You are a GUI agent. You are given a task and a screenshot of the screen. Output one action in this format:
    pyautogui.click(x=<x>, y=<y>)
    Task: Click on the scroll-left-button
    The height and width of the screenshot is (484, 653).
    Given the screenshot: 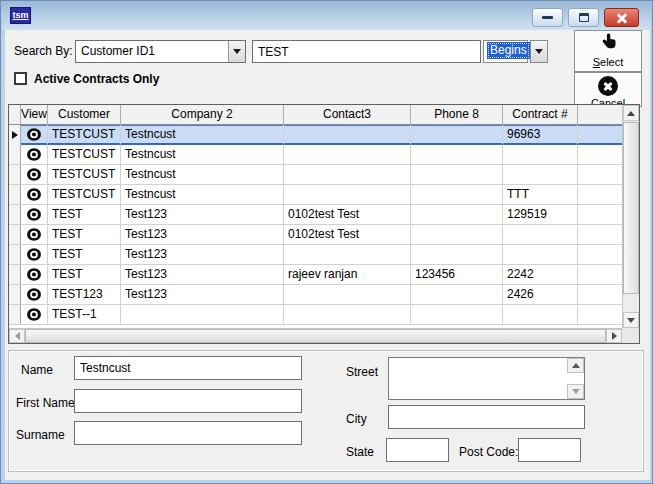 What is the action you would take?
    pyautogui.click(x=17, y=336)
    